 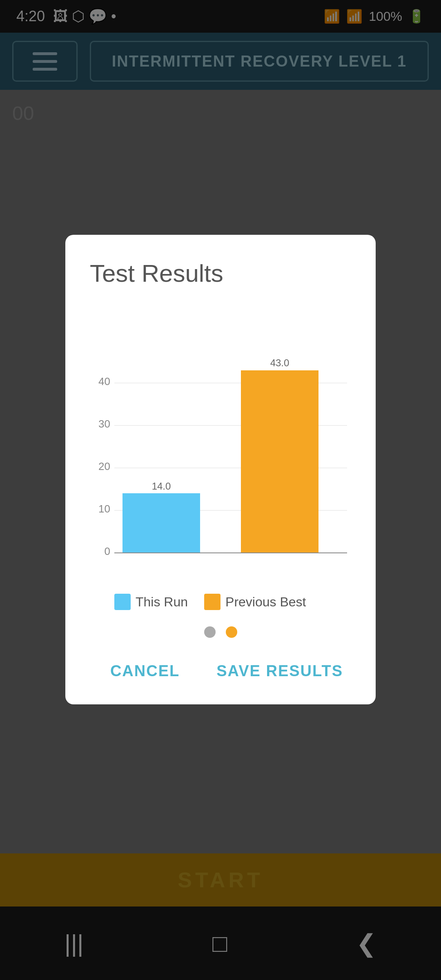 I want to click on previous-best-bar, so click(x=280, y=461).